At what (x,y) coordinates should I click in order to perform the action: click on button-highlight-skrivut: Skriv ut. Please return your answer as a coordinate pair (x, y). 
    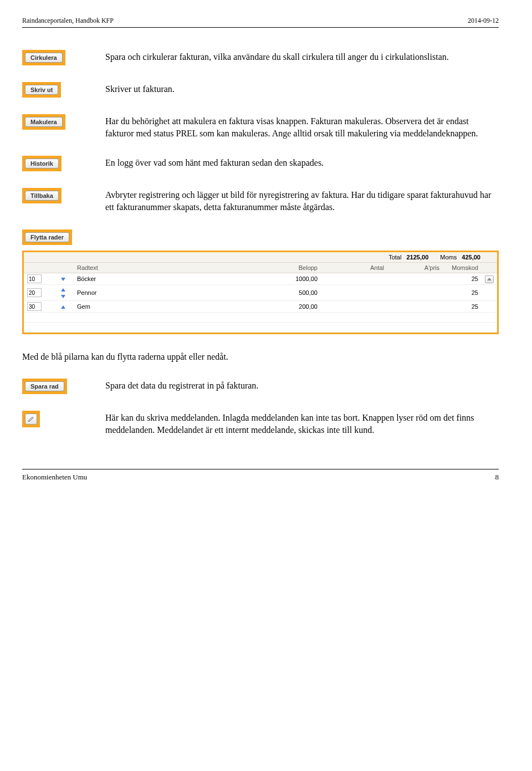
    Looking at the image, I should click on (42, 90).